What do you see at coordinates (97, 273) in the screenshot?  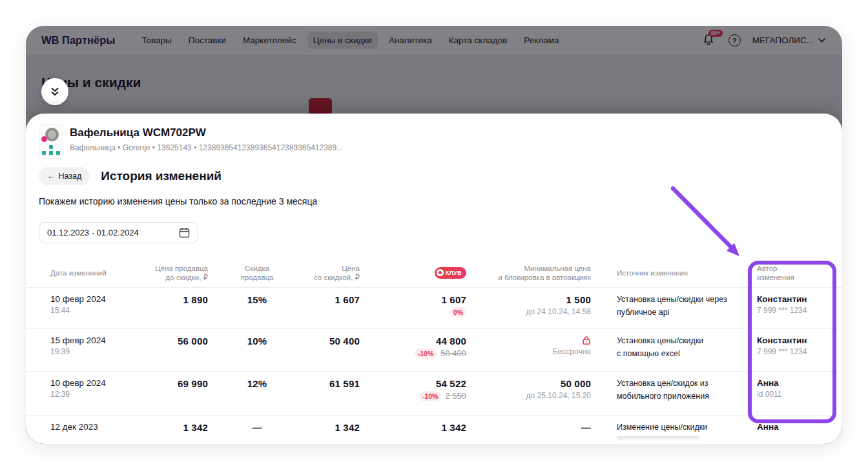 I see `col-header-date: Дата изменений` at bounding box center [97, 273].